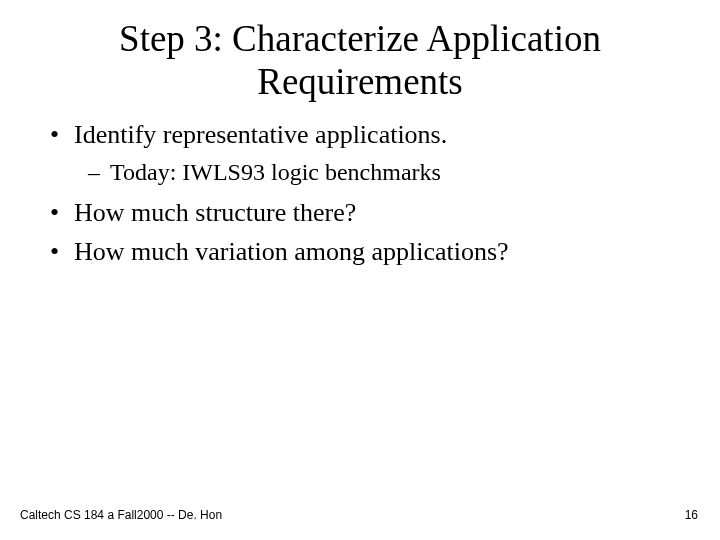  What do you see at coordinates (400, 172) in the screenshot?
I see `sub-bullet-item: Today: IWLS93 logic benchmarks` at bounding box center [400, 172].